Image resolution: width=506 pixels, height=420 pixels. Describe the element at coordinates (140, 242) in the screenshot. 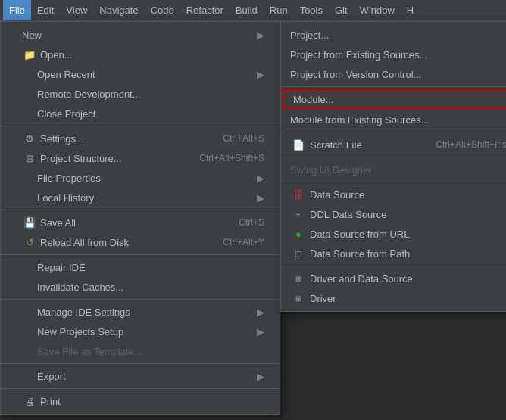

I see `menu-item-reload: ↺ Reload All from Disk Ctrl+Alt+Y` at that location.